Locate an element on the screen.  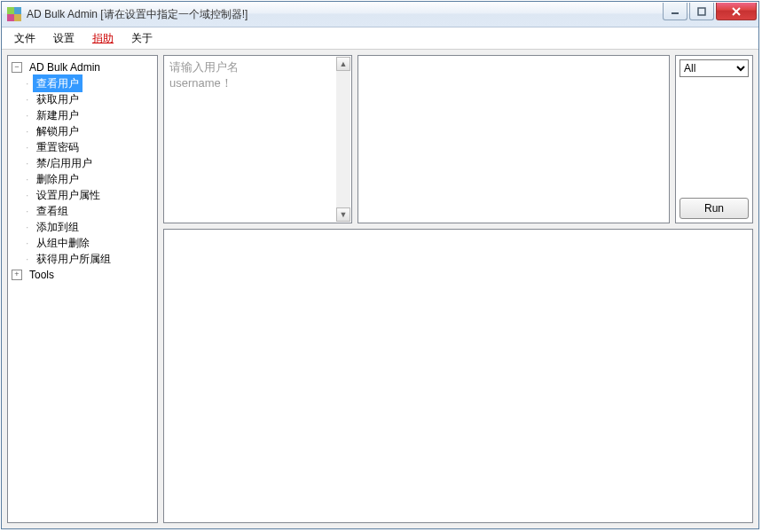
tree-item: ·获取用户 is located at coordinates (82, 99).